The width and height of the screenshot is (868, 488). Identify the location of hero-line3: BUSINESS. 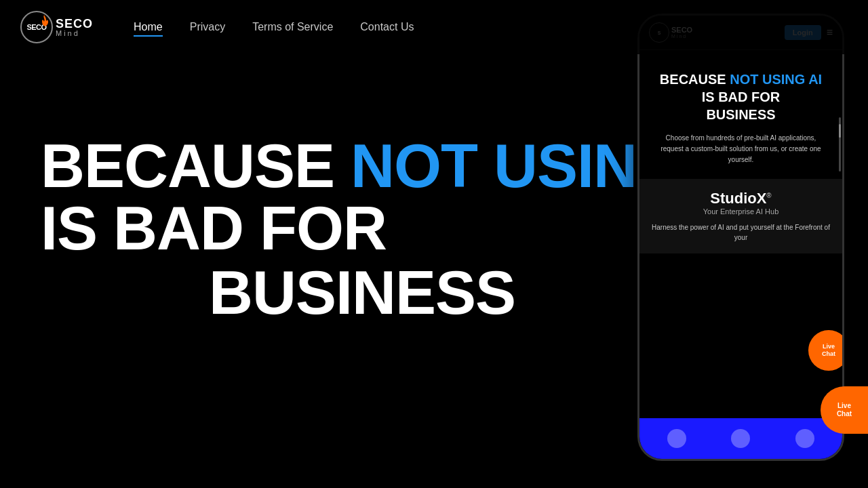
(362, 293).